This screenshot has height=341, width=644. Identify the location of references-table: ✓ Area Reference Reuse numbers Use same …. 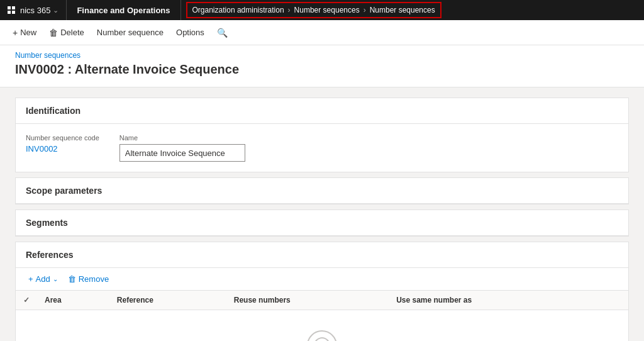
(322, 316).